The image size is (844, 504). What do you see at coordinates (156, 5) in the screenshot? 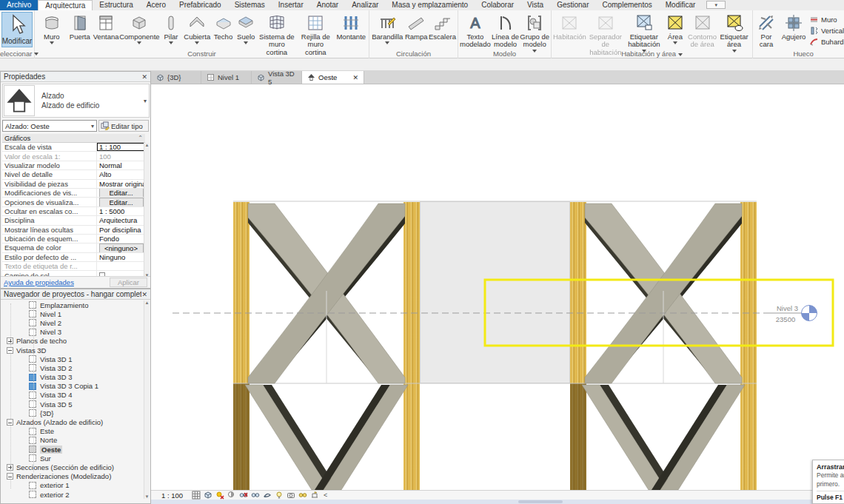
I see `menu-acero: Acero` at bounding box center [156, 5].